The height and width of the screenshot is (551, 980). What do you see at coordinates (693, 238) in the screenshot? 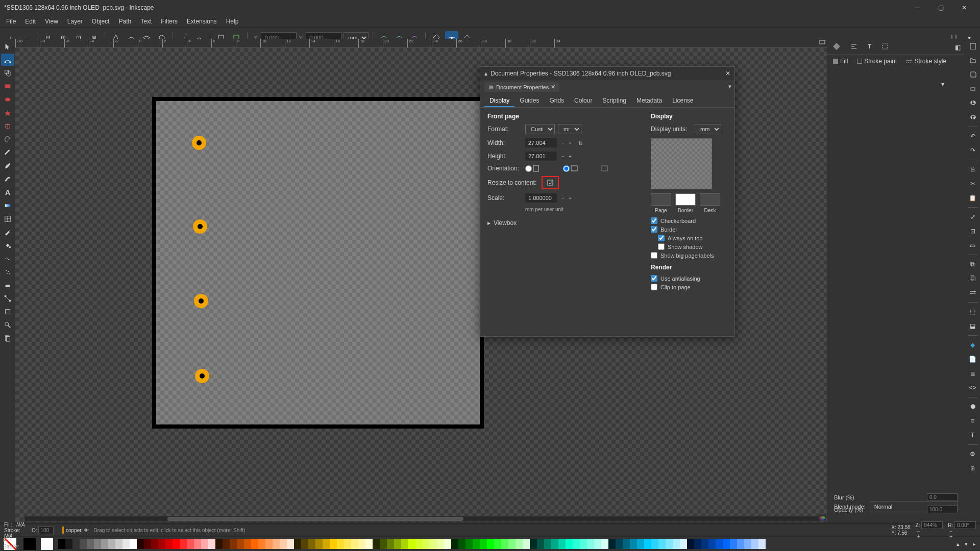
I see `always-on-top-checkbox: Always on top` at bounding box center [693, 238].